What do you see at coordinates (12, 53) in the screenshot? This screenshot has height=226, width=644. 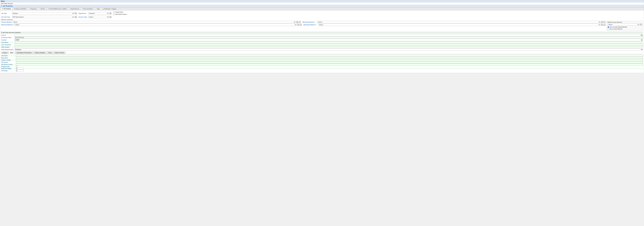 I see `action-tab-start-label: Start` at bounding box center [12, 53].